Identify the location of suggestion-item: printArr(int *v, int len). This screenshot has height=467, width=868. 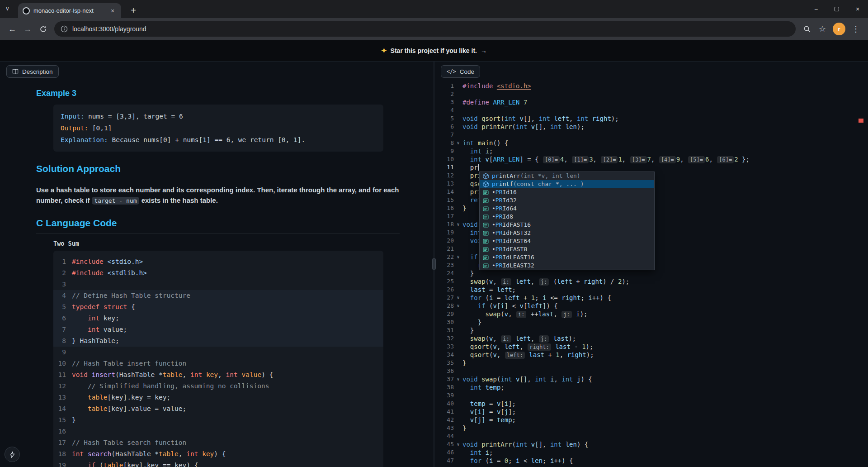
(567, 176).